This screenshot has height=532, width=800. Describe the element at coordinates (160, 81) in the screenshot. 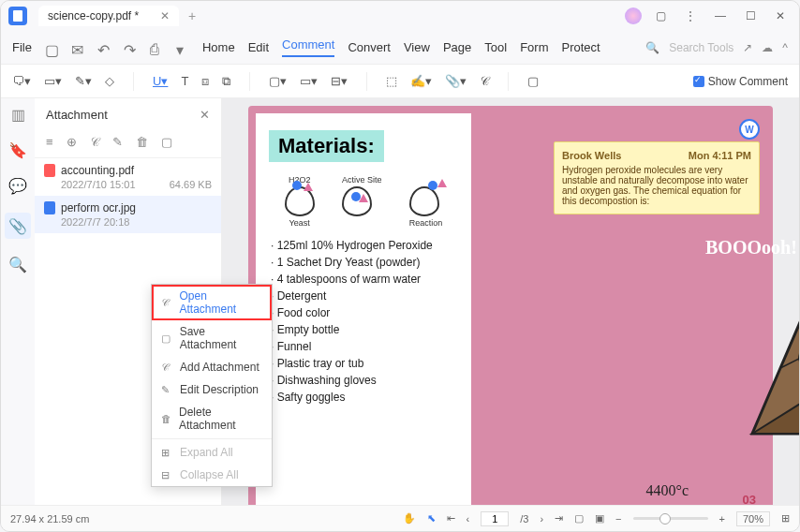

I see `underline-tool-icon: U▾` at that location.